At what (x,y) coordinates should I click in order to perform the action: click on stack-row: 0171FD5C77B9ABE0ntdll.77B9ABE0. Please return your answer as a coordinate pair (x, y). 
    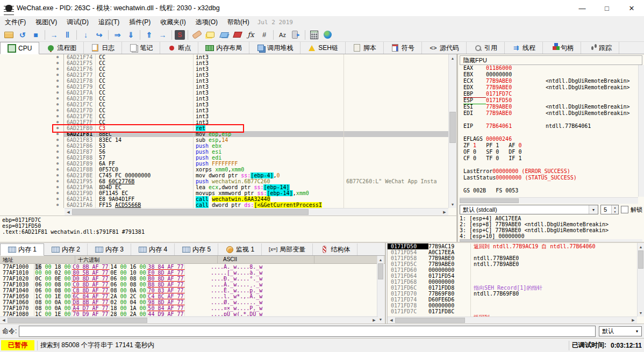
    Looking at the image, I should click on (512, 264).